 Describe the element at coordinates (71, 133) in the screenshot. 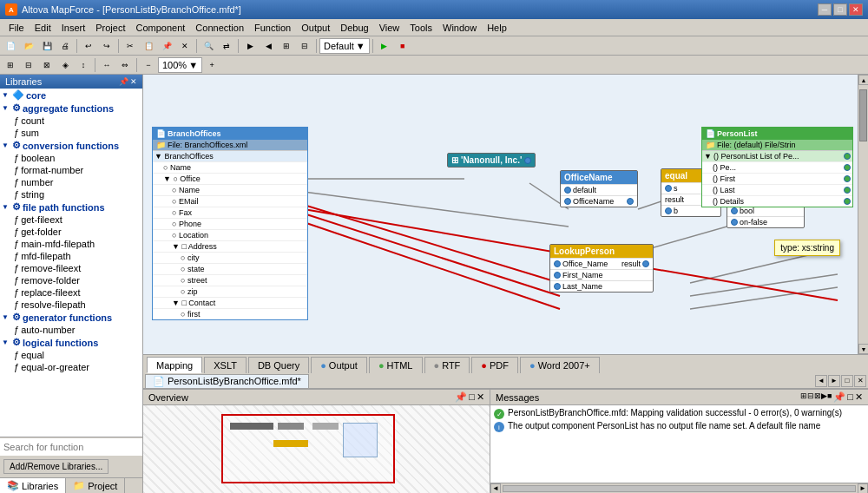

I see `tree-item-sum: ƒ sum` at that location.